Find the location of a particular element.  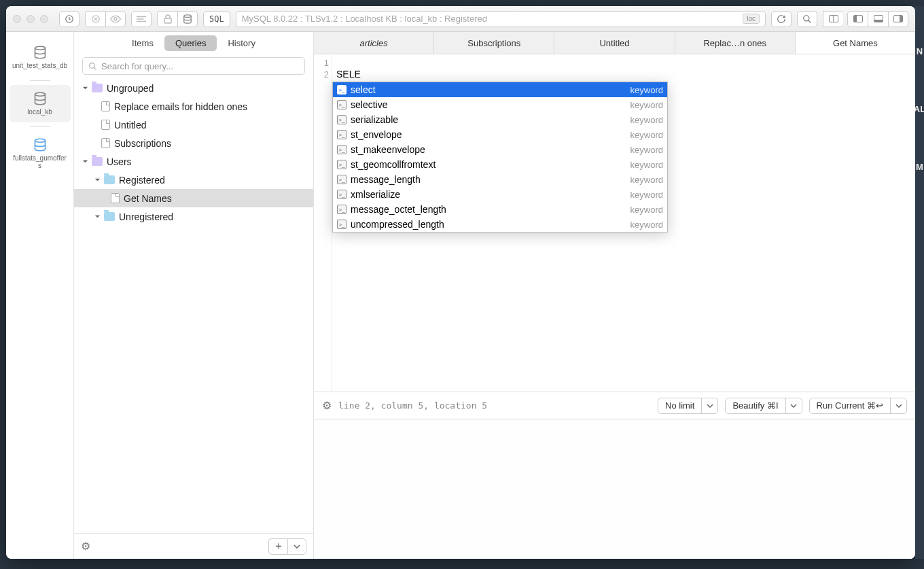

panel-right-button is located at coordinates (898, 19).